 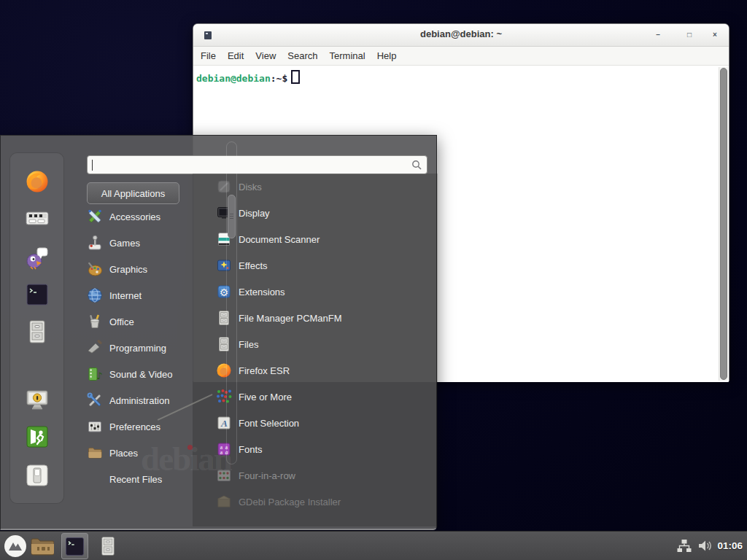 What do you see at coordinates (374, 545) in the screenshot?
I see `taskbar: 01:06` at bounding box center [374, 545].